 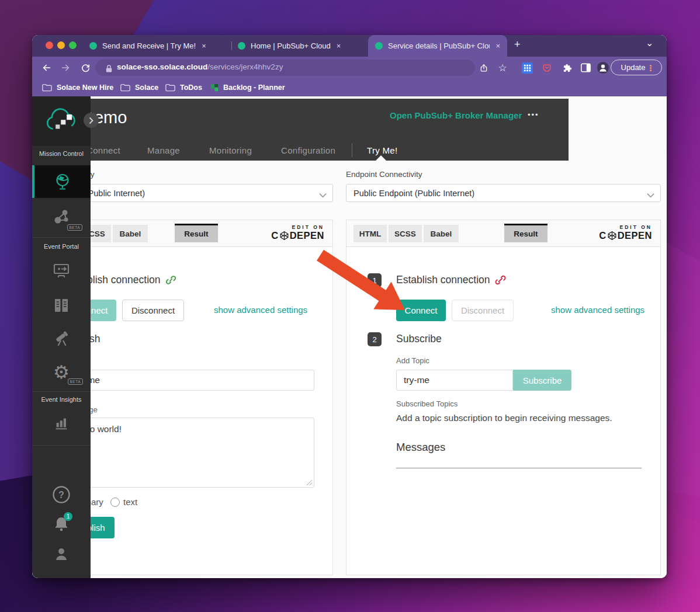 I want to click on resize-grip-icon, so click(x=310, y=482).